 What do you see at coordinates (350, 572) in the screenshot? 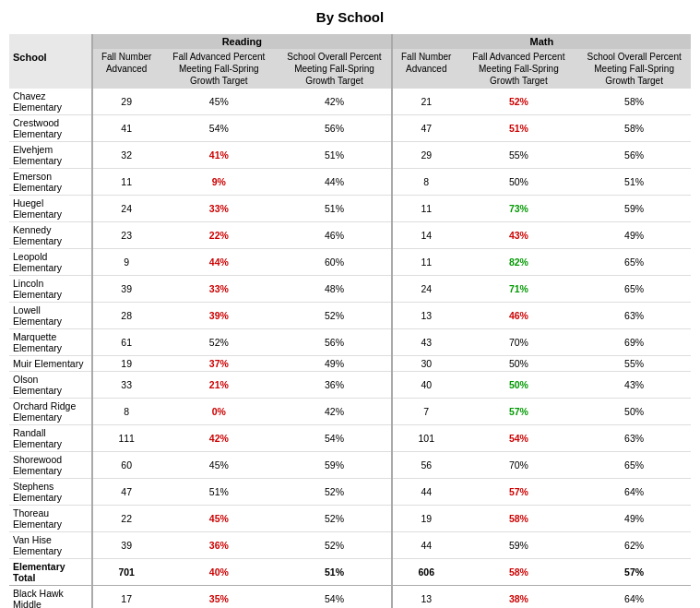
I see `total-row: Elementary Total 701 40% 51% 606 58% 57%` at bounding box center [350, 572].